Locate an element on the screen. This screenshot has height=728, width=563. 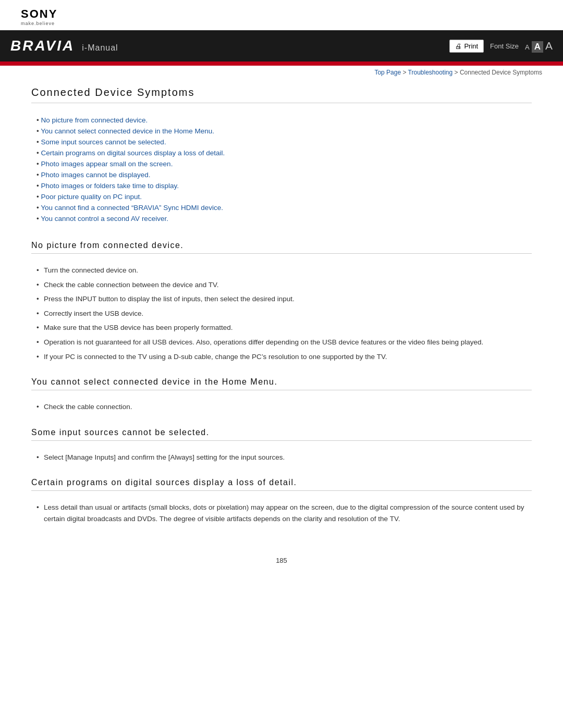
list-item: Select [Manage Inputs] and confirm the [… is located at coordinates (284, 458).